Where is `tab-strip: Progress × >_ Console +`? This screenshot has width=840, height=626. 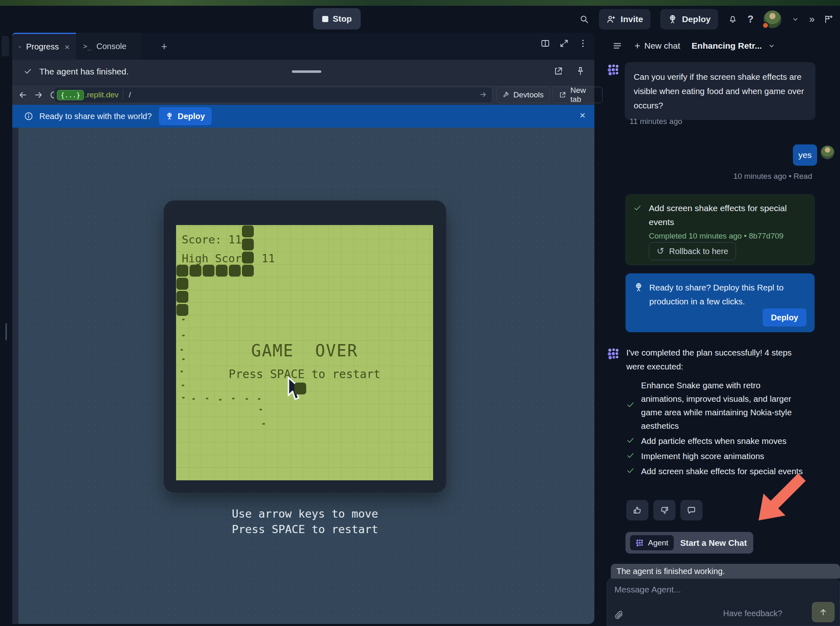
tab-strip: Progress × >_ Console + is located at coordinates (303, 46).